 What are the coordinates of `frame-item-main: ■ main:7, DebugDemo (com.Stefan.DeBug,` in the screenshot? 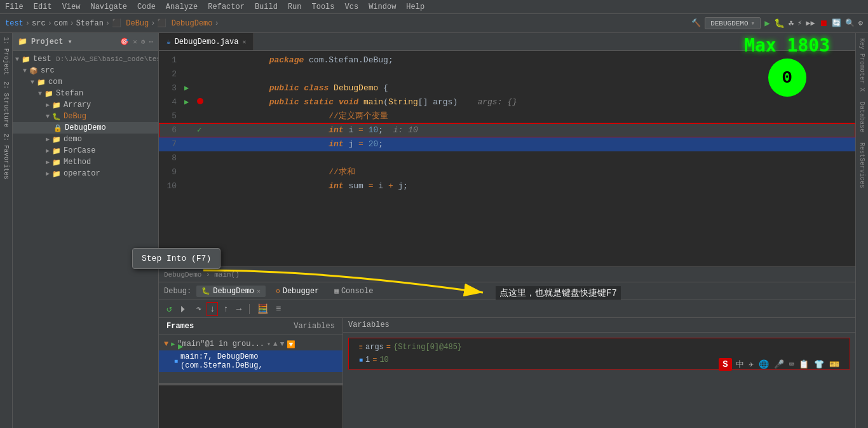 It's located at (250, 361).